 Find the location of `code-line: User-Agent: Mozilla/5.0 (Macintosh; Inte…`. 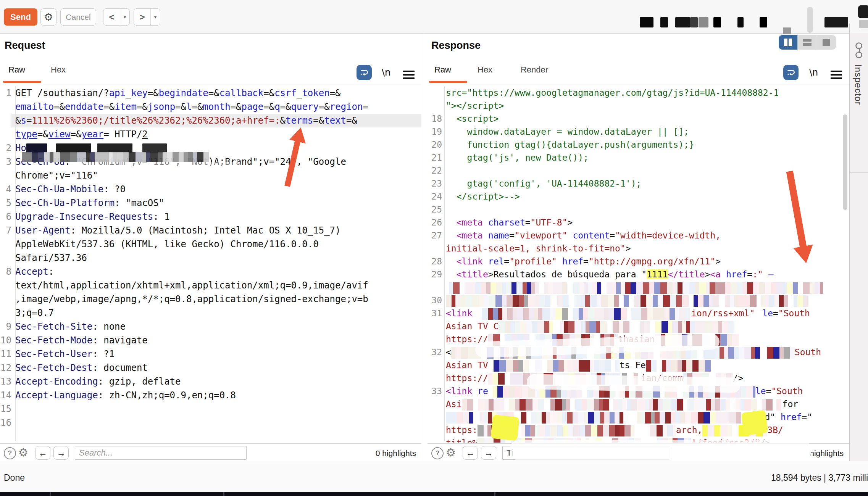

code-line: User-Agent: Mozilla/5.0 (Macintosh; Inte… is located at coordinates (216, 230).